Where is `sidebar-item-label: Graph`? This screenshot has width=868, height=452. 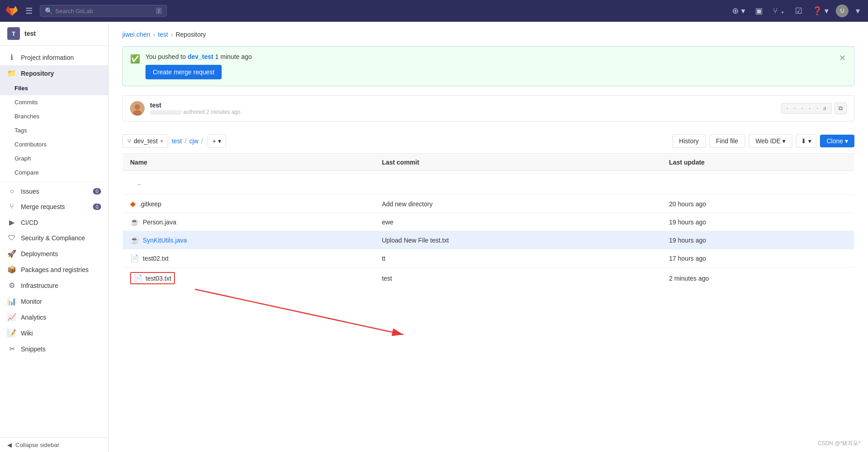
sidebar-item-label: Graph is located at coordinates (23, 159).